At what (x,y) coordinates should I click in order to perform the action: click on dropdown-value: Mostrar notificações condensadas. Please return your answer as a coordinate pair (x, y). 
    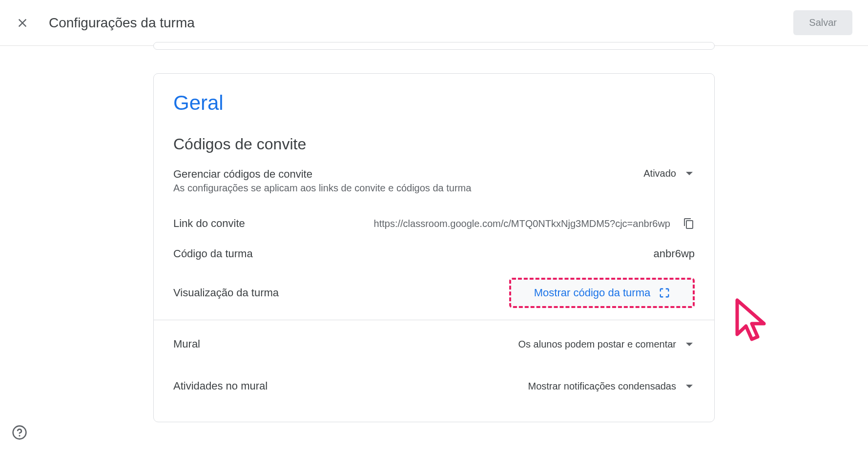
    Looking at the image, I should click on (602, 387).